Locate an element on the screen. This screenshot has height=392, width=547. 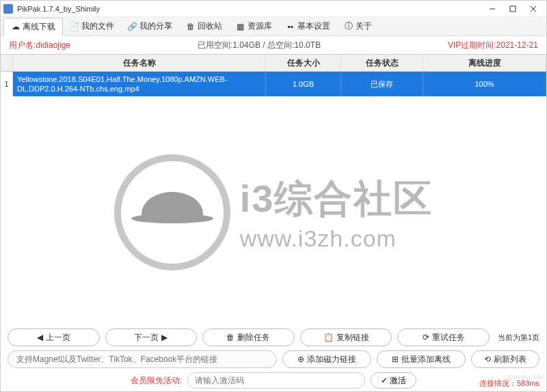
footer-watermark: Typecho.Wiki is located at coordinates (525, 377).